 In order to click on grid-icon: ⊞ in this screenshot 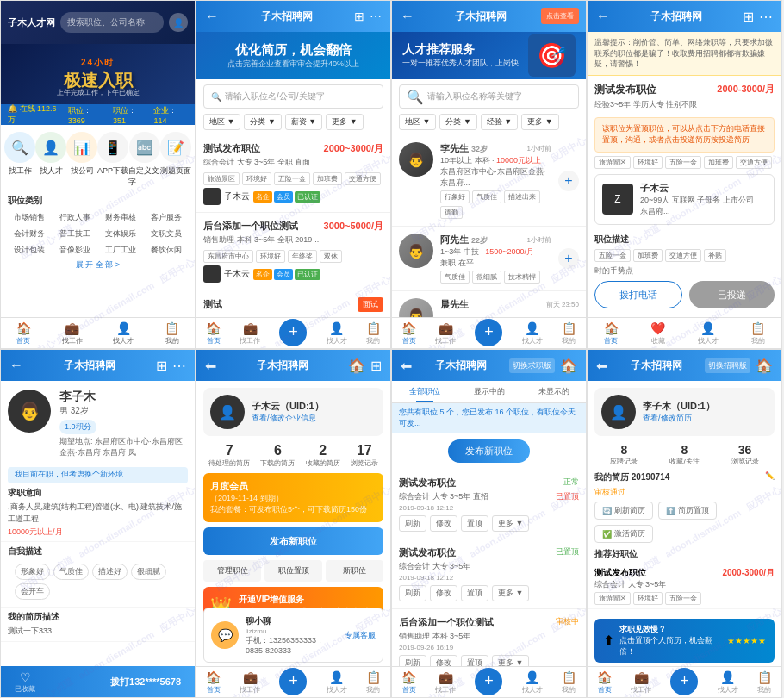, I will do `click(359, 16)`.